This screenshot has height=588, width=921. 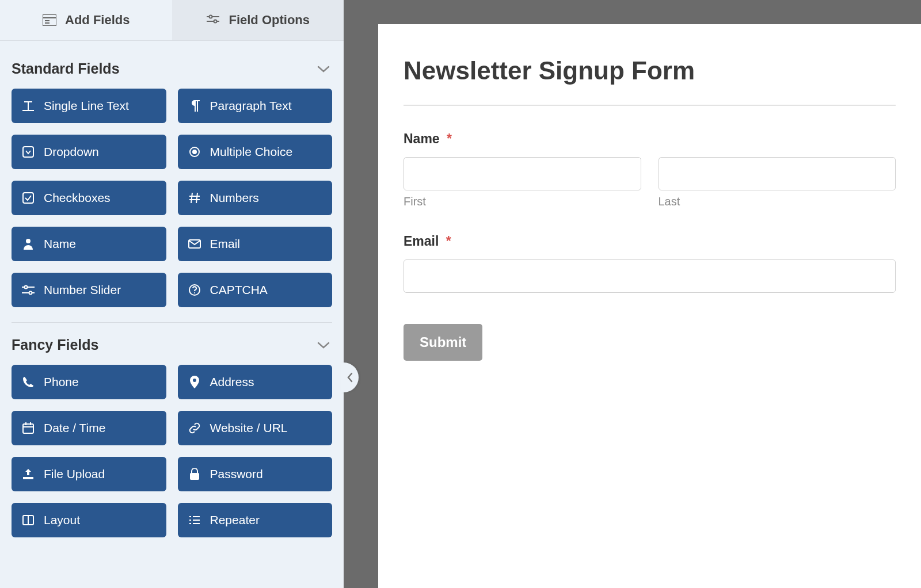 What do you see at coordinates (443, 342) in the screenshot?
I see `submit-button: Submit` at bounding box center [443, 342].